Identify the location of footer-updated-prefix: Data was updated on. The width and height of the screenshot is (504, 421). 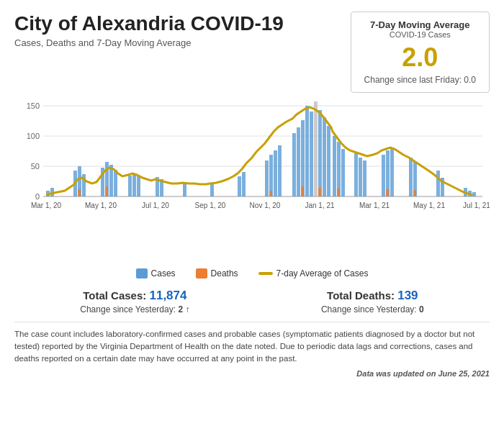
(396, 374).